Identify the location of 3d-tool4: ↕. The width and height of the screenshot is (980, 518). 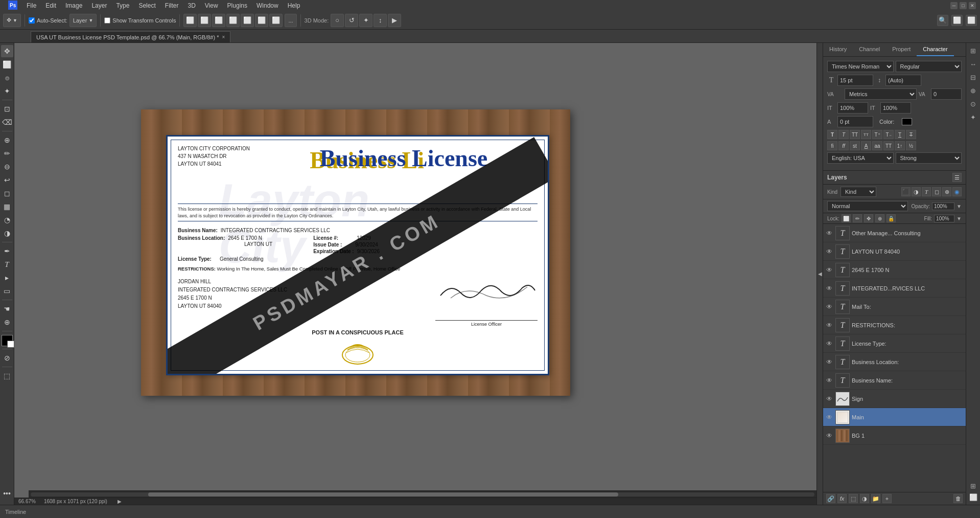
(380, 20).